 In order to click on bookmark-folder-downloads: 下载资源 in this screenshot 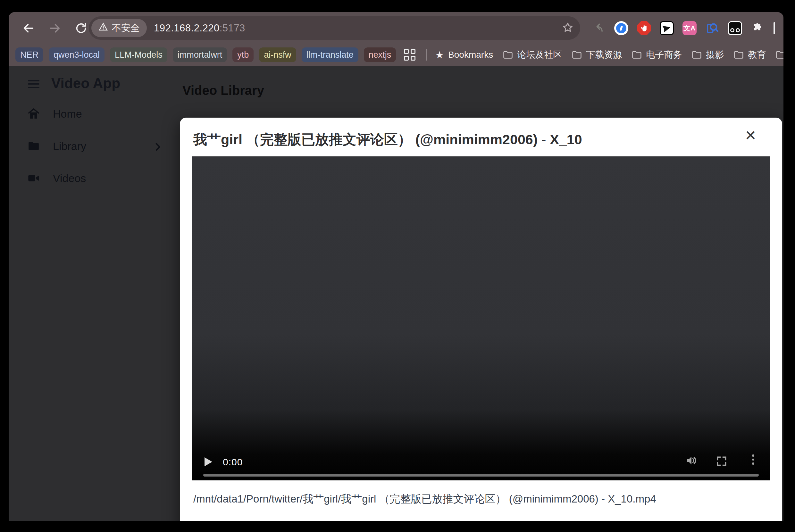, I will do `click(597, 55)`.